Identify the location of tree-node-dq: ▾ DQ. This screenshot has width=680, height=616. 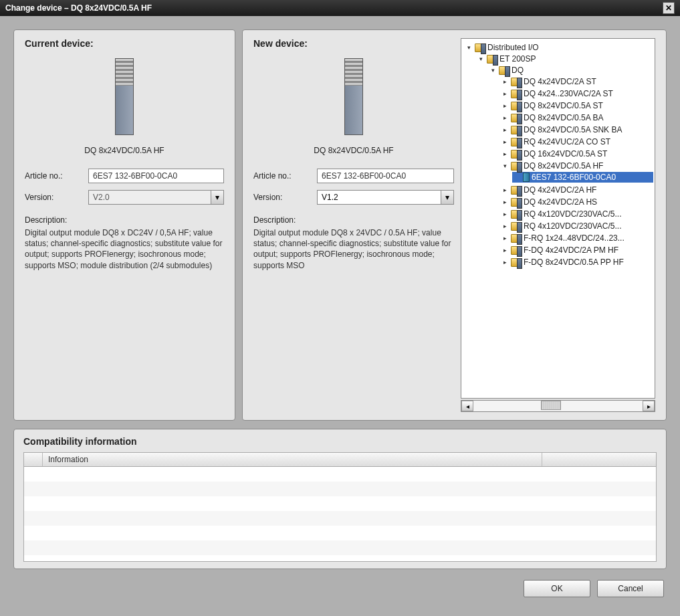
(571, 70).